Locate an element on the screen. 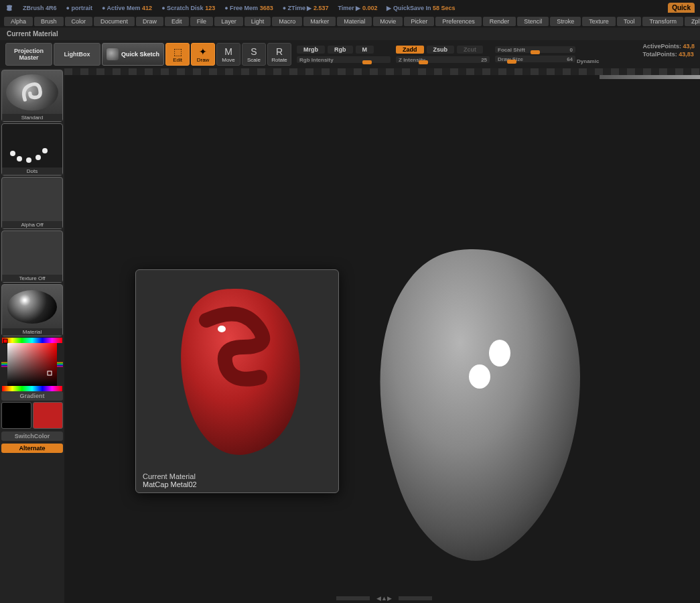 The width and height of the screenshot is (700, 603). top-toolbar: Projection Master LightBox Quick Sketch … is located at coordinates (350, 54).